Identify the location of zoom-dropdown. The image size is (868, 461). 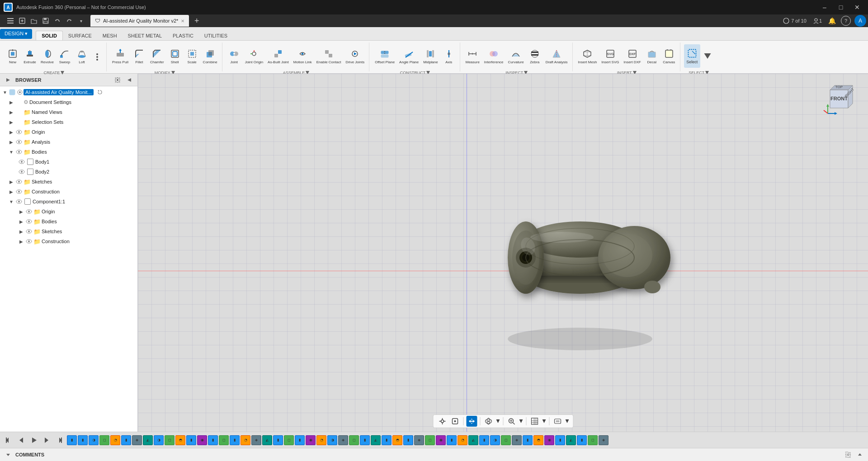
(521, 421).